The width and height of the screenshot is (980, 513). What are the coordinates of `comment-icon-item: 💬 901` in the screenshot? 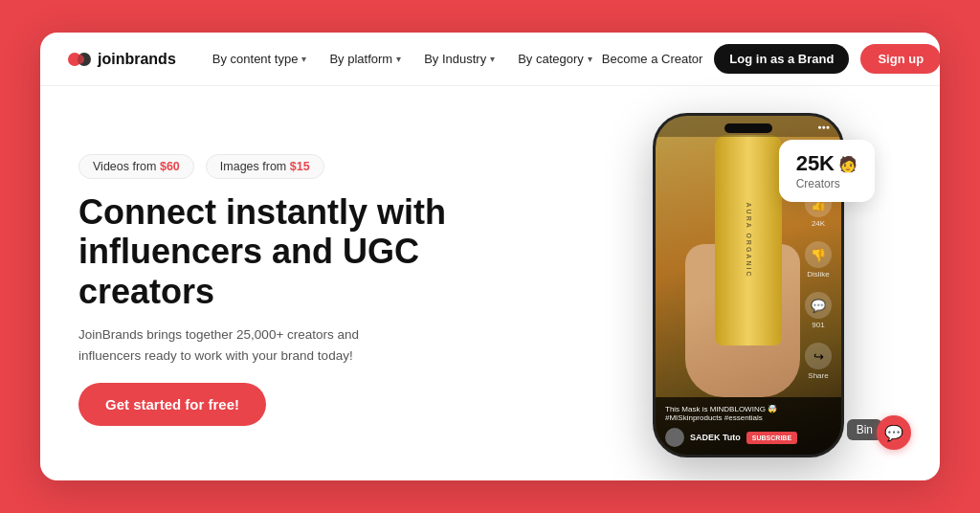 It's located at (818, 310).